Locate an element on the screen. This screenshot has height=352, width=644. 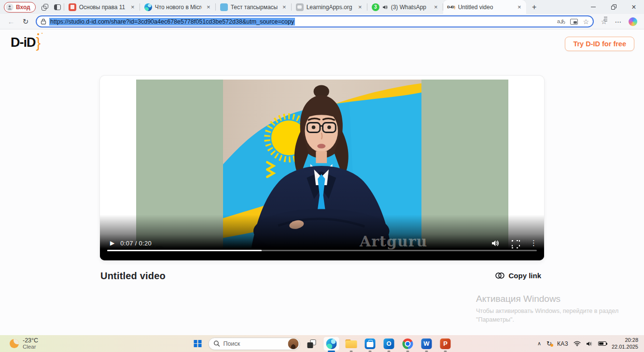
try-d-id-for-free-button: Try D-ID for free is located at coordinates (600, 44).